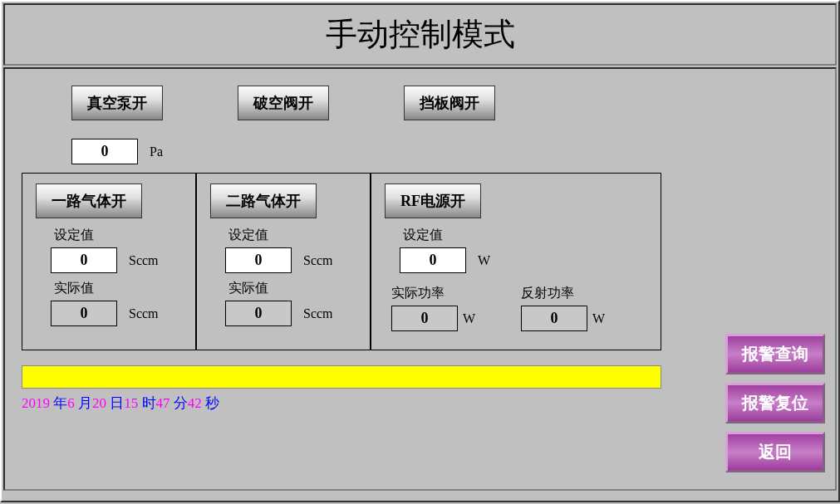 Image resolution: width=840 pixels, height=504 pixels. I want to click on status-bar, so click(341, 377).